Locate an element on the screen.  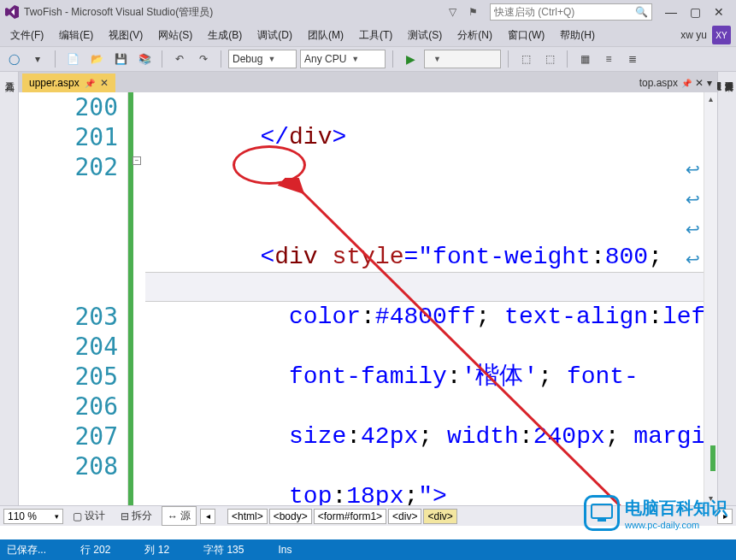
toolbox-tab: 工具箱 is located at coordinates (9, 289).